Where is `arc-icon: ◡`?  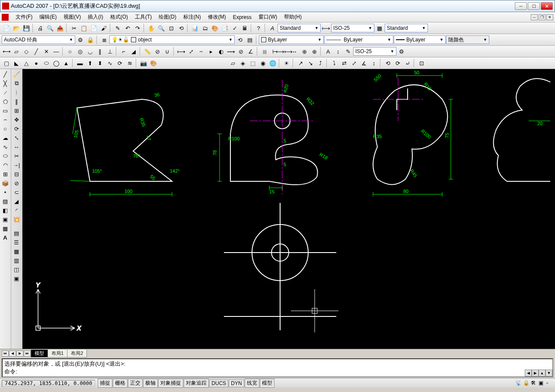
arc-icon: ◡ is located at coordinates (90, 51).